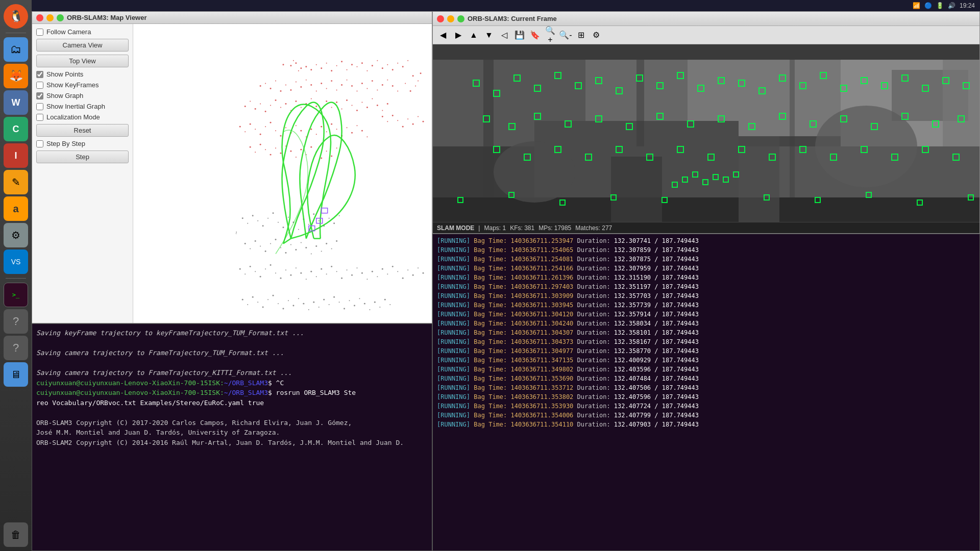  What do you see at coordinates (72, 85) in the screenshot?
I see `show-keyframes-label: Show KeyFrames` at bounding box center [72, 85].